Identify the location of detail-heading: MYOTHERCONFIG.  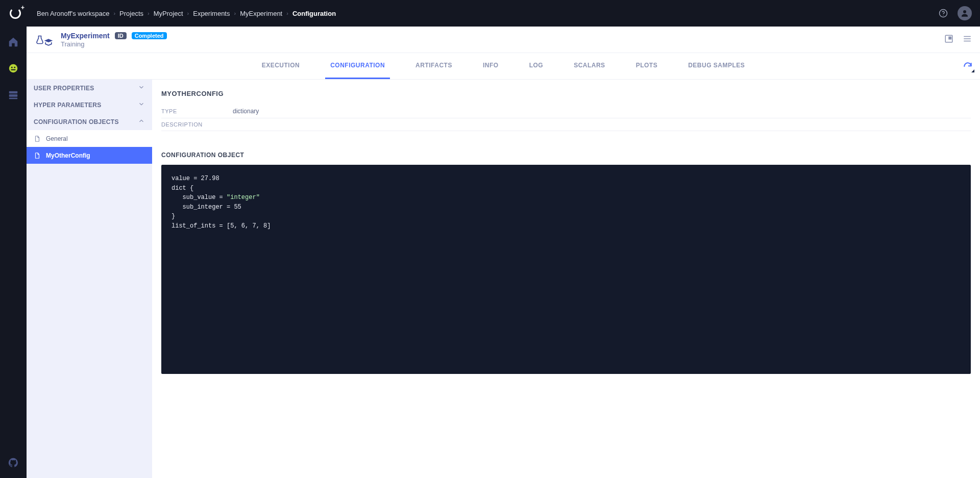
(566, 94).